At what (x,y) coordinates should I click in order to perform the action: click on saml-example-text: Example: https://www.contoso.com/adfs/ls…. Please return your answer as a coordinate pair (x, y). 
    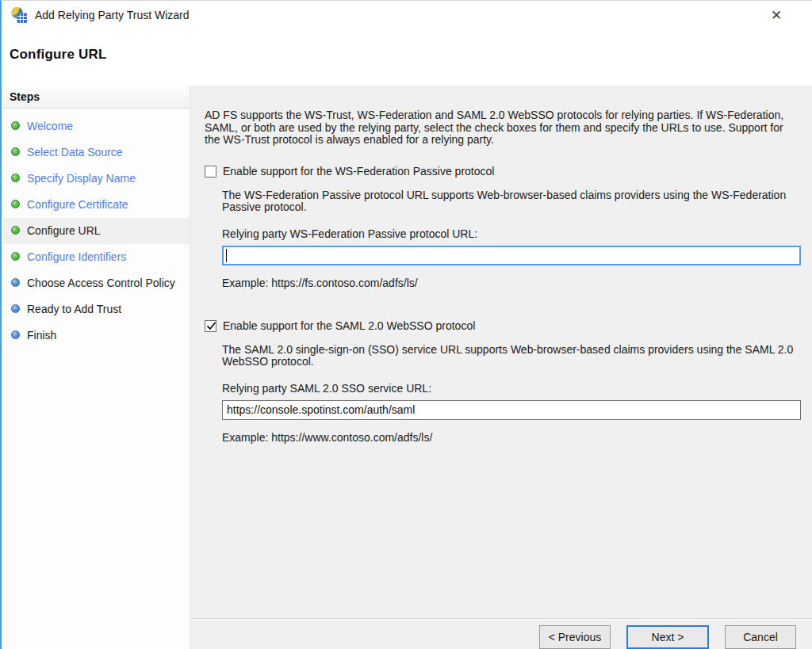
    Looking at the image, I should click on (511, 437).